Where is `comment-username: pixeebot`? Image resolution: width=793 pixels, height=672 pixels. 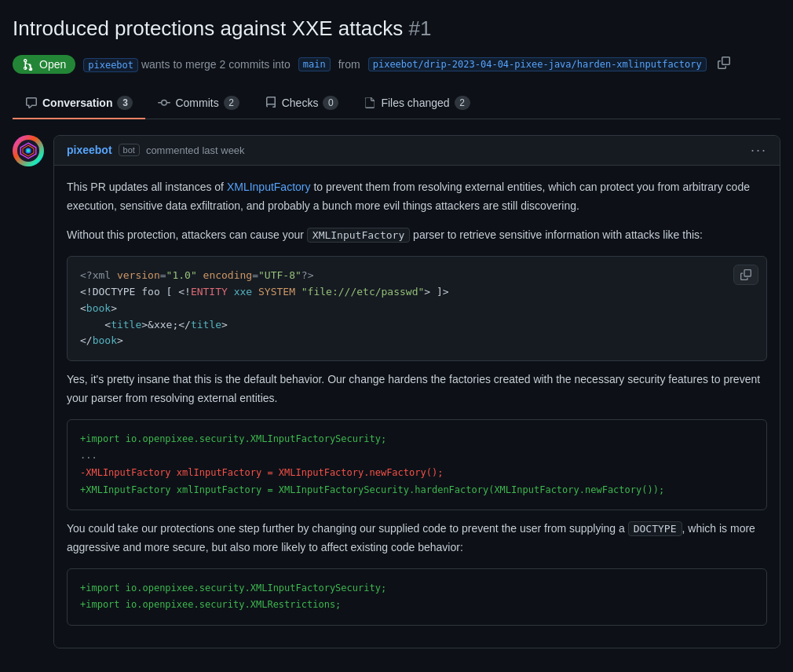
comment-username: pixeebot is located at coordinates (90, 150).